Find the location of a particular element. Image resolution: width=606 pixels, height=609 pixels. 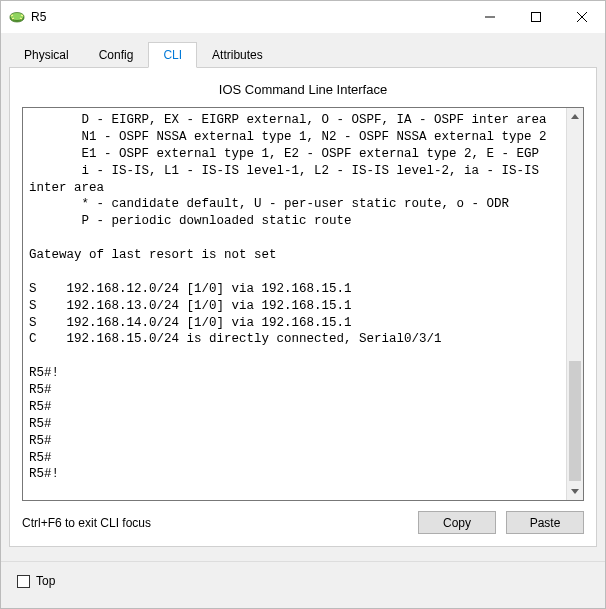

scroll-thumb is located at coordinates (575, 421).